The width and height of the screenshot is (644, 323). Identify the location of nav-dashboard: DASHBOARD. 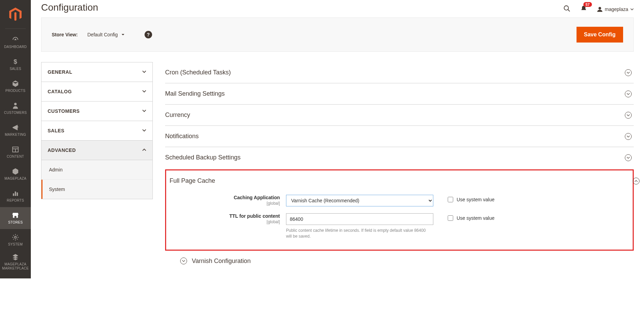
(15, 43).